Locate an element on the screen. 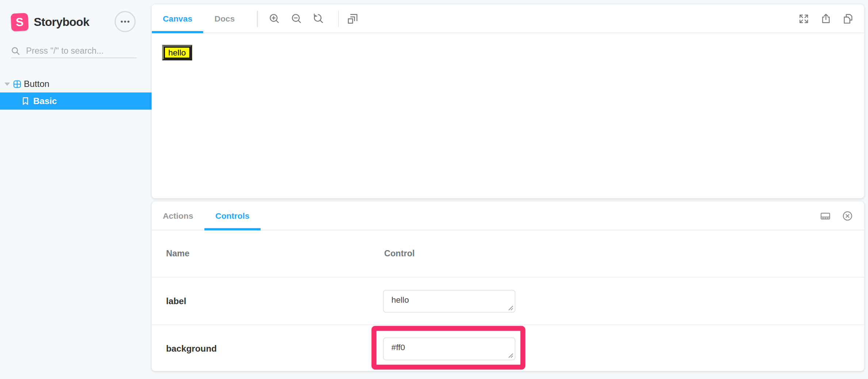  sidebar-item-label: Button is located at coordinates (37, 84).